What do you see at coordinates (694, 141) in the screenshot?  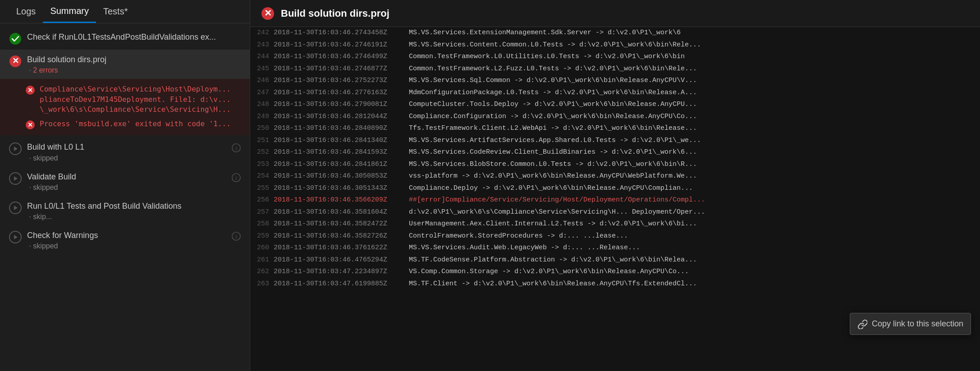 I see `log-message: MS.VS.Services.ArtifactServices.App.Shar…` at bounding box center [694, 141].